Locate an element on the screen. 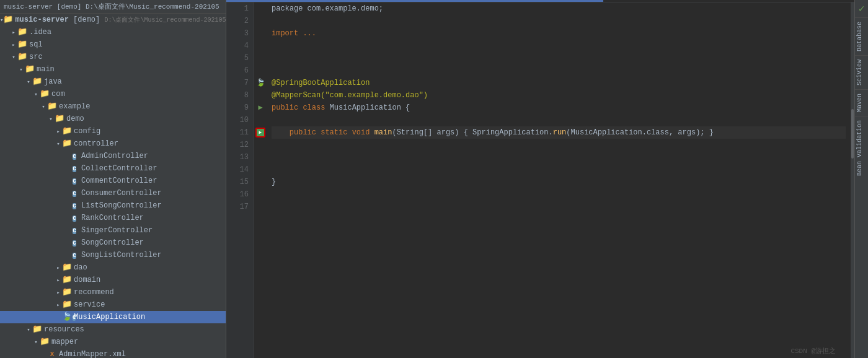  tree-label-AdminController: AdminController is located at coordinates (115, 156).